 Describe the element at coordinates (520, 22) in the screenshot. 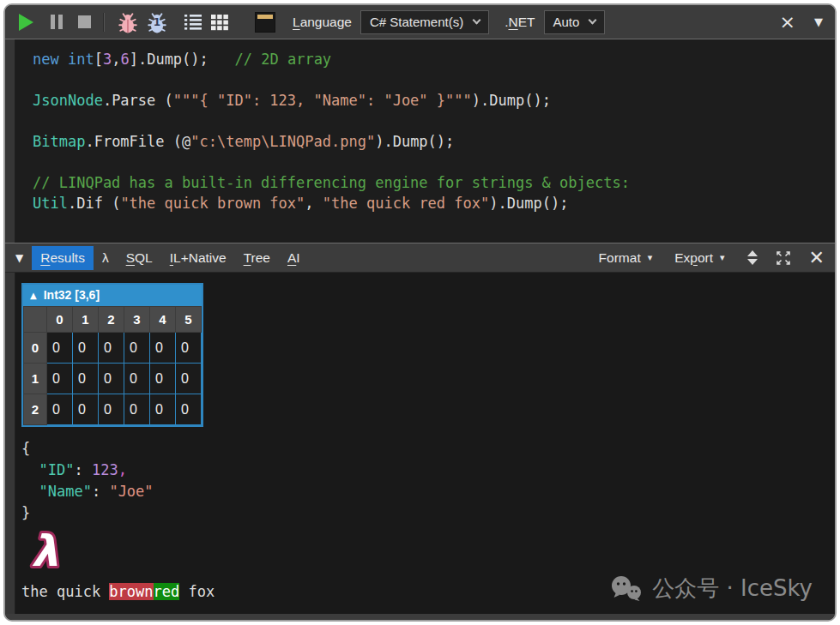

I see `dotnet-label: .NET` at that location.